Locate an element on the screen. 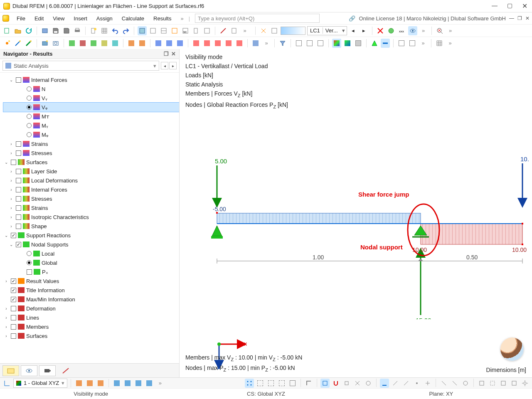 The image size is (532, 399). block-icon is located at coordinates (45, 31).